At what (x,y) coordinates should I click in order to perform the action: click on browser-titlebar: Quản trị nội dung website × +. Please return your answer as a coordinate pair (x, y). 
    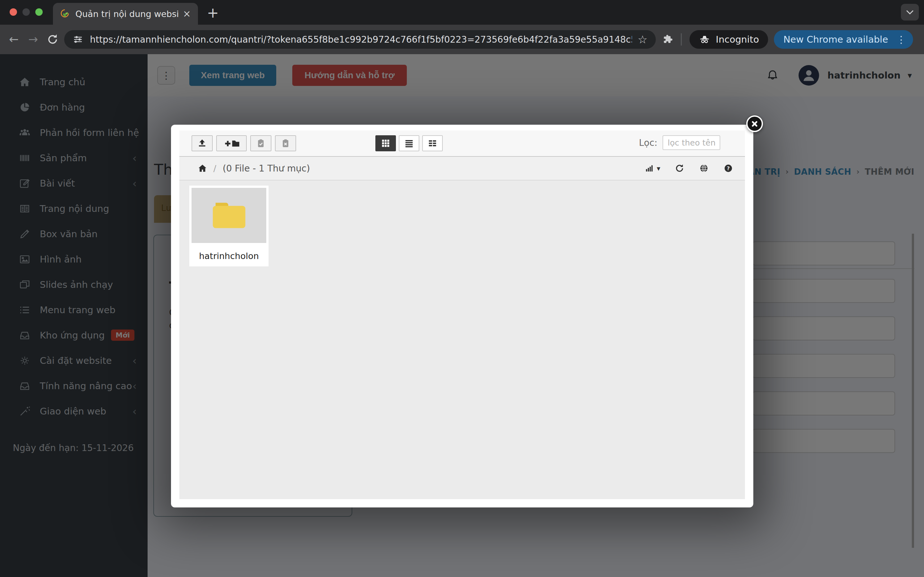
    Looking at the image, I should click on (462, 12).